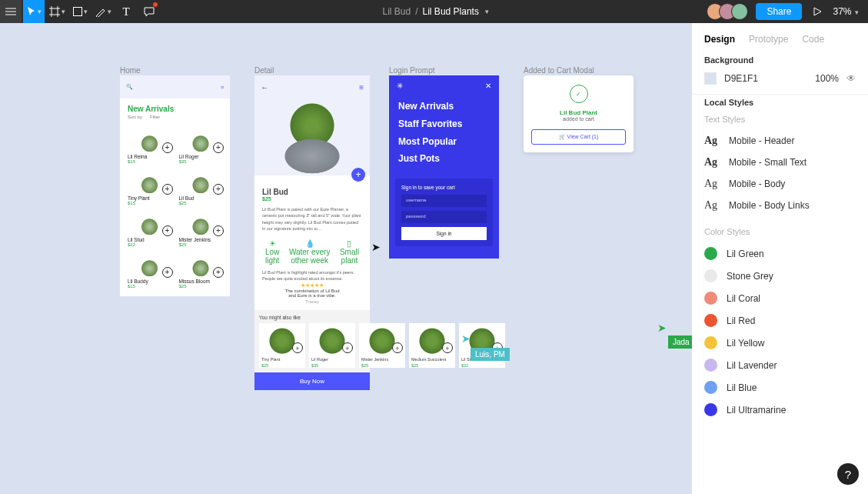  I want to click on color-name: Lil Ultramarine, so click(757, 410).